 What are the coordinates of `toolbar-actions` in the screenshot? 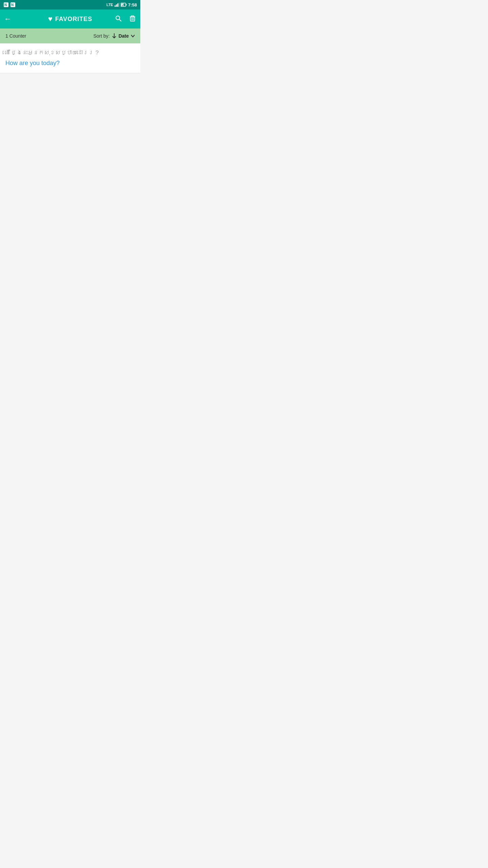 It's located at (125, 19).